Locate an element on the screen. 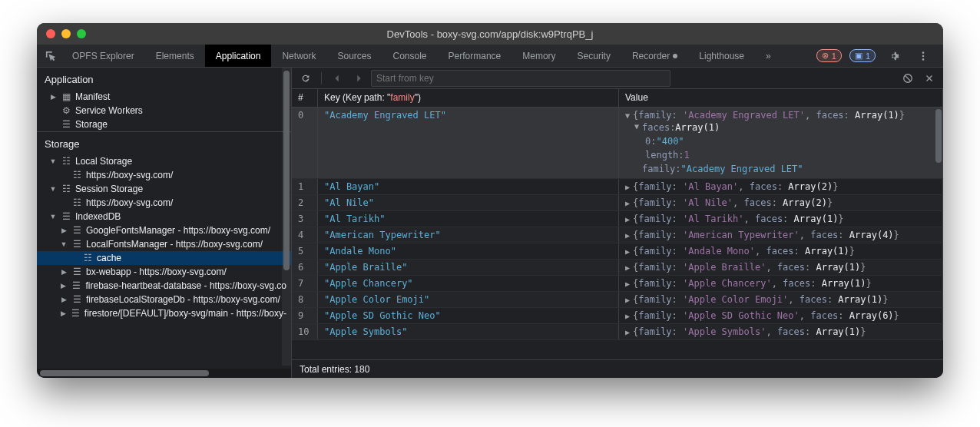 The height and width of the screenshot is (427, 980). row-key: "Apple Symbols" is located at coordinates (468, 332).